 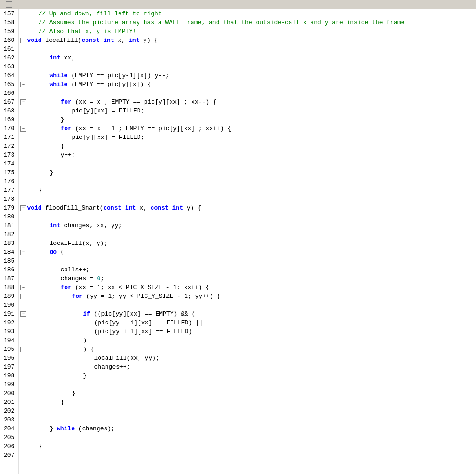 What do you see at coordinates (9, 305) in the screenshot?
I see `line-number: 190` at bounding box center [9, 305].